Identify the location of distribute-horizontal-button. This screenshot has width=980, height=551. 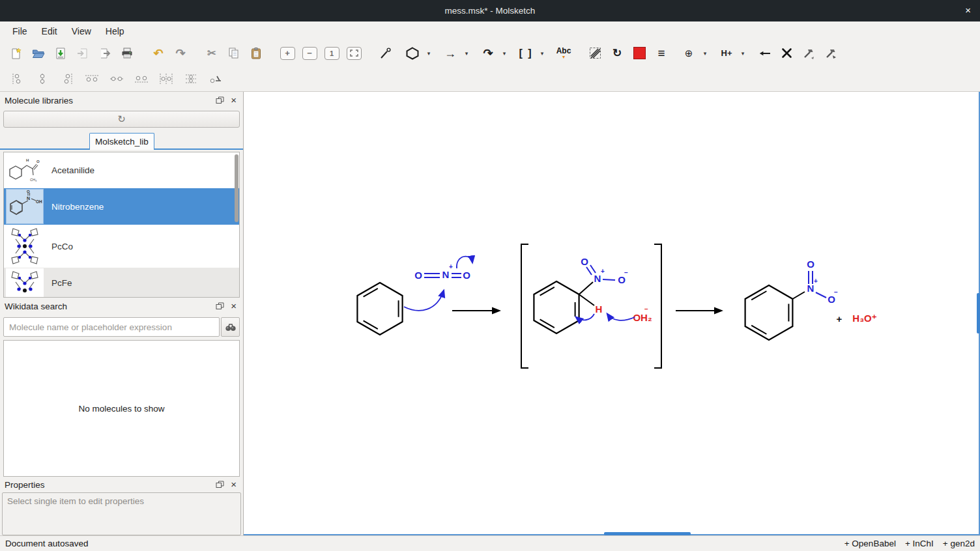
(166, 79).